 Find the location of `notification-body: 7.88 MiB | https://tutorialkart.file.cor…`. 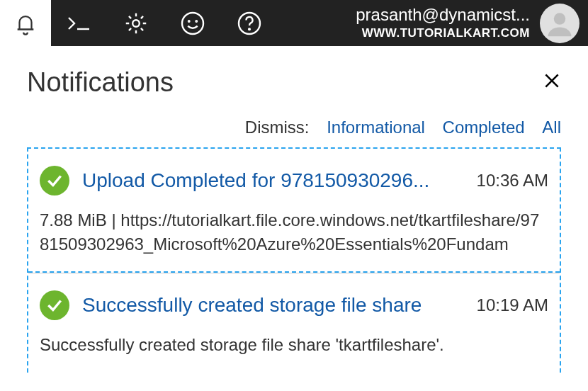

notification-body: 7.88 MiB | https://tutorialkart.file.cor… is located at coordinates (294, 232).